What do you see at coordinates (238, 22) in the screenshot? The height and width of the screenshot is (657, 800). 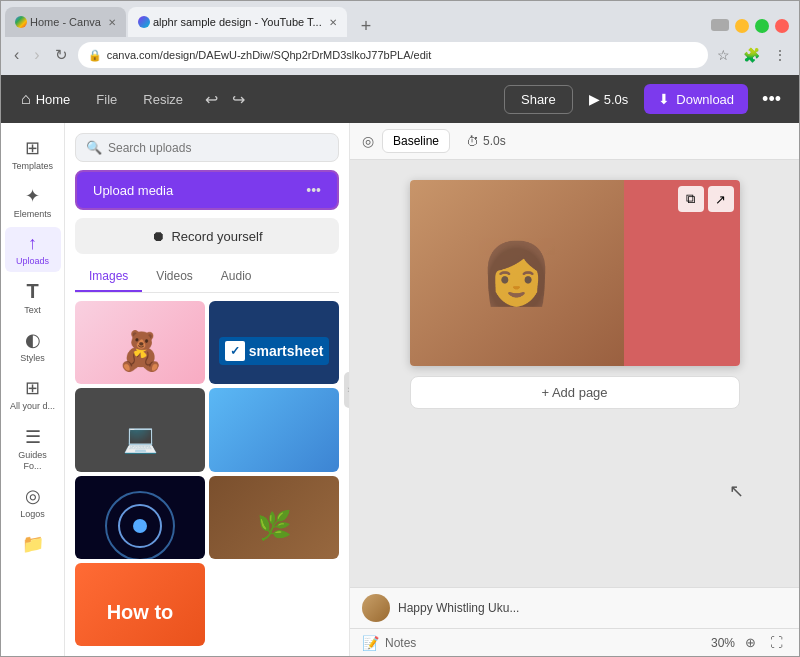 I see `tab-design-label: alphr sample design - YouTube T...` at bounding box center [238, 22].